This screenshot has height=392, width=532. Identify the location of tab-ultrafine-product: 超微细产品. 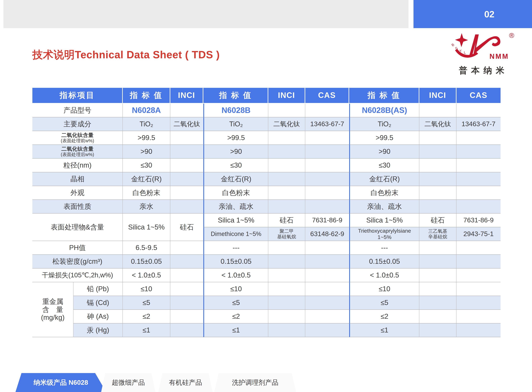
(128, 383).